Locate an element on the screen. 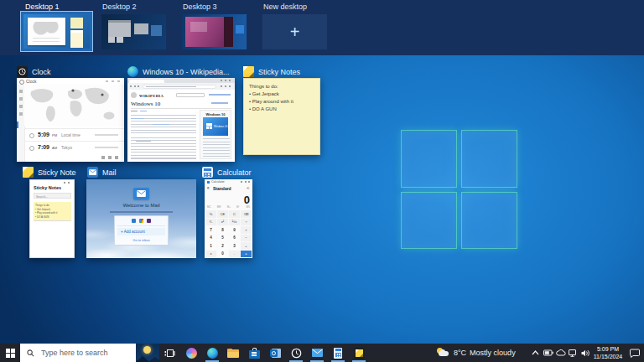 The image size is (644, 362). sticky-notes-thumbnail-group: Sticky Notes Things to do: • Get Jetpack… is located at coordinates (283, 111).